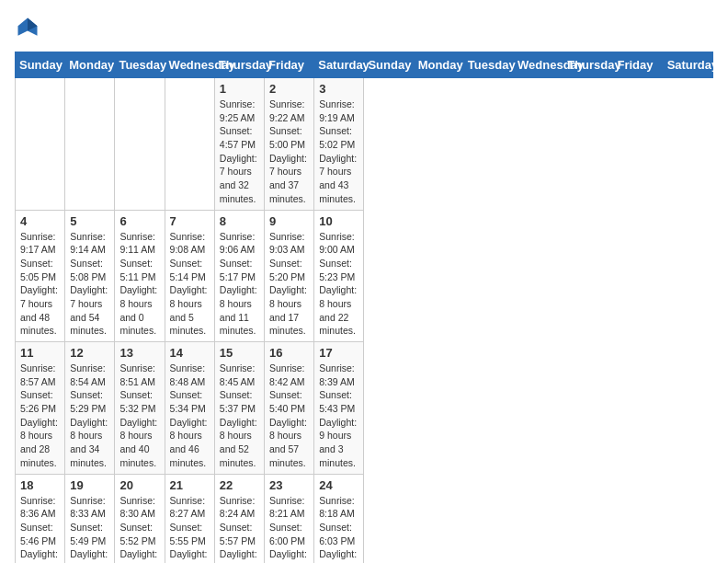 The width and height of the screenshot is (728, 563). I want to click on day-detail: Sunrise: 9:17 AM Sunset: 5:05 PM Dayligh…, so click(40, 284).